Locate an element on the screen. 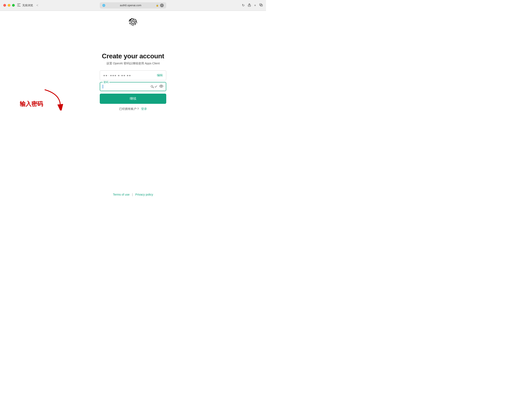  email-display: ●●· ●●●·● ●●·●● is located at coordinates (117, 75).